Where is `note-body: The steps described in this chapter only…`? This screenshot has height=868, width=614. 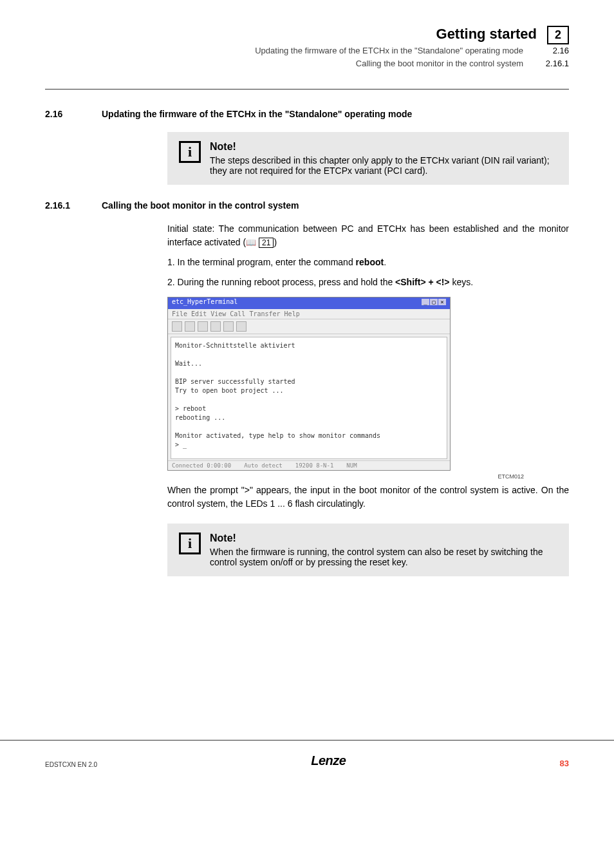 note-body: The steps described in this chapter only… is located at coordinates (384, 165).